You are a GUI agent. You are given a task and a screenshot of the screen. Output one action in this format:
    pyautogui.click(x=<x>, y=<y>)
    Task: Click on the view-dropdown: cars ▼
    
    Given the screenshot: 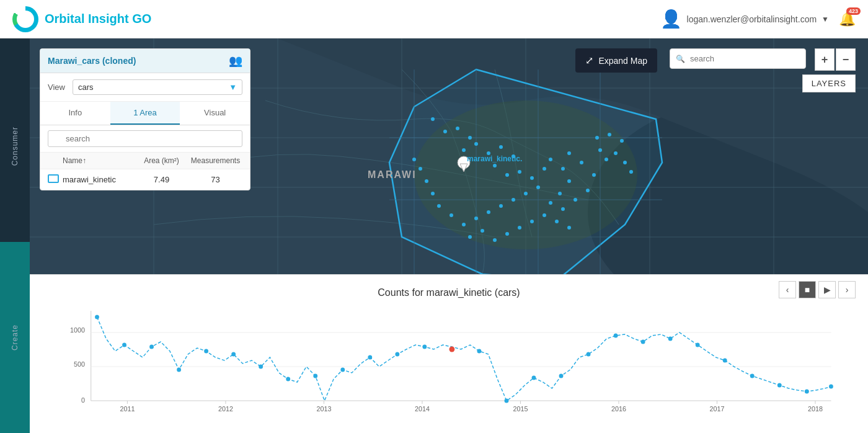 What is the action you would take?
    pyautogui.click(x=157, y=87)
    